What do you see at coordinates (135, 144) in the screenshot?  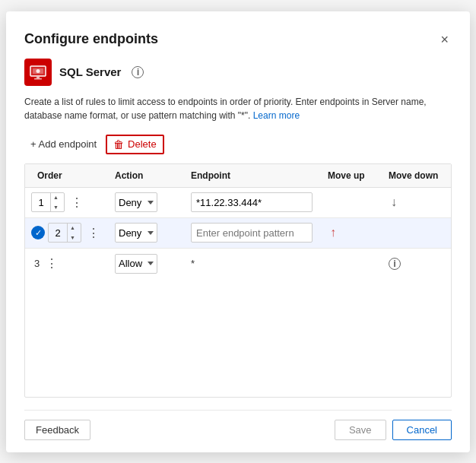 I see `delete-button: 🗑 Delete` at bounding box center [135, 144].